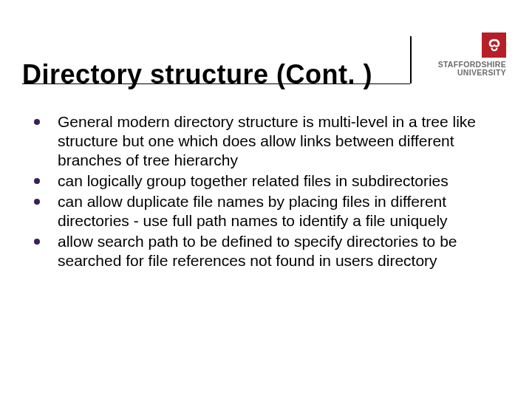 The height and width of the screenshot is (399, 532). Describe the element at coordinates (257, 251) in the screenshot. I see `list-item: allow search path to be defined to speci…` at that location.